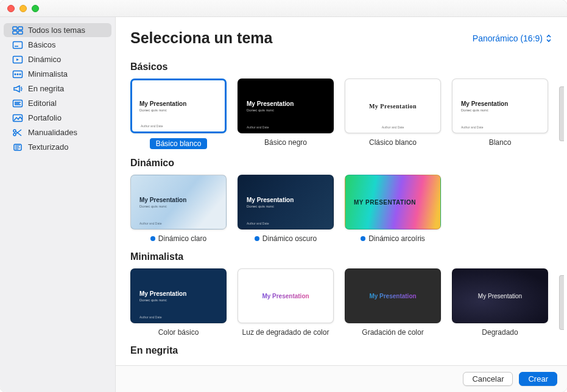  What do you see at coordinates (57, 89) in the screenshot?
I see `sidebar-item-bold: En negrita` at bounding box center [57, 89].